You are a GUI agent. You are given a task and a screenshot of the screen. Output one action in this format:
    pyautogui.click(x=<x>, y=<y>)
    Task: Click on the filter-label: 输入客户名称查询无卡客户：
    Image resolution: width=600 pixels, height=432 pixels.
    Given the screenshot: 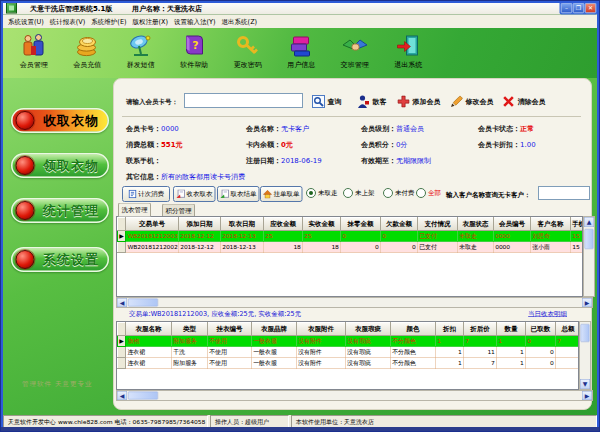 What is the action you would take?
    pyautogui.click(x=488, y=194)
    